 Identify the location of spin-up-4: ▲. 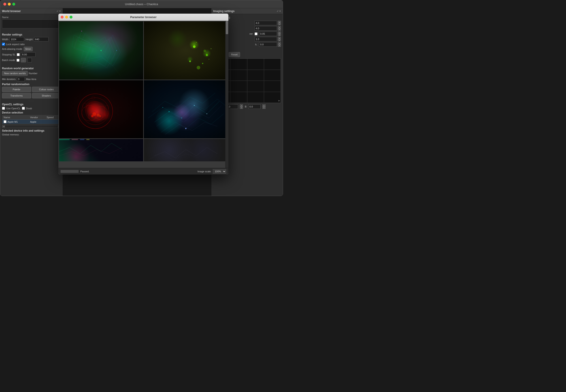
(279, 43).